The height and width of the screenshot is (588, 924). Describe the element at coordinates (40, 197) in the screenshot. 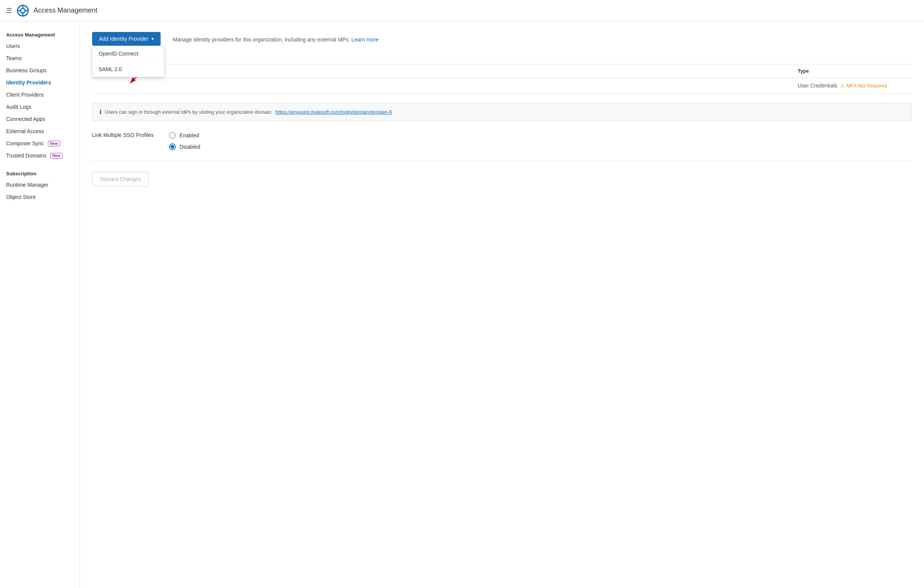

I see `sidebar-item-object-store: Object Store` at that location.